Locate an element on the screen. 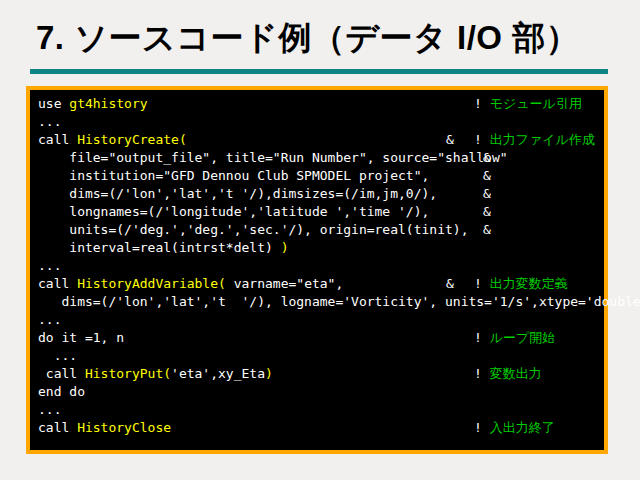  code-text: institution="GFD Dennou Club SPMODEL pro… is located at coordinates (234, 176).